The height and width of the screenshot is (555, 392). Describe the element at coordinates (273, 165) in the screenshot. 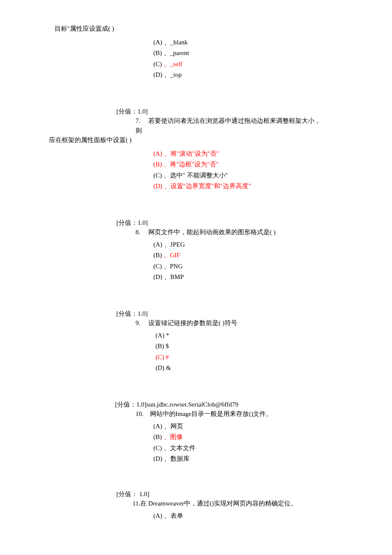

I see `q7-option-b: (B) 、将"边框"设为"否"` at that location.